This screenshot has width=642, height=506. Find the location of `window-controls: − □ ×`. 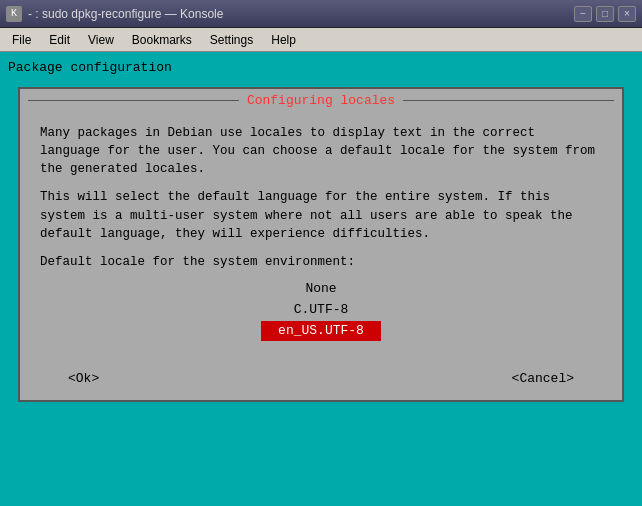

window-controls: − □ × is located at coordinates (605, 14).